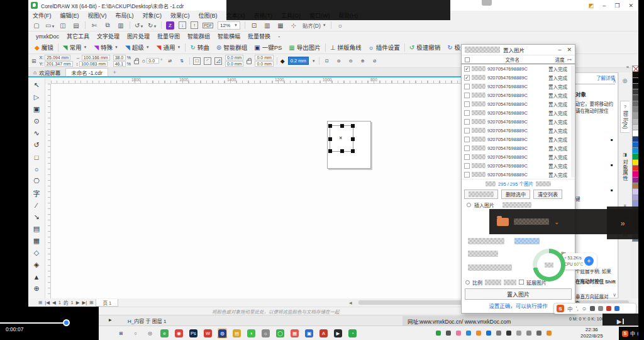  What do you see at coordinates (327, 61) in the screenshot?
I see `wrap-text-icon: ⊡` at bounding box center [327, 61].